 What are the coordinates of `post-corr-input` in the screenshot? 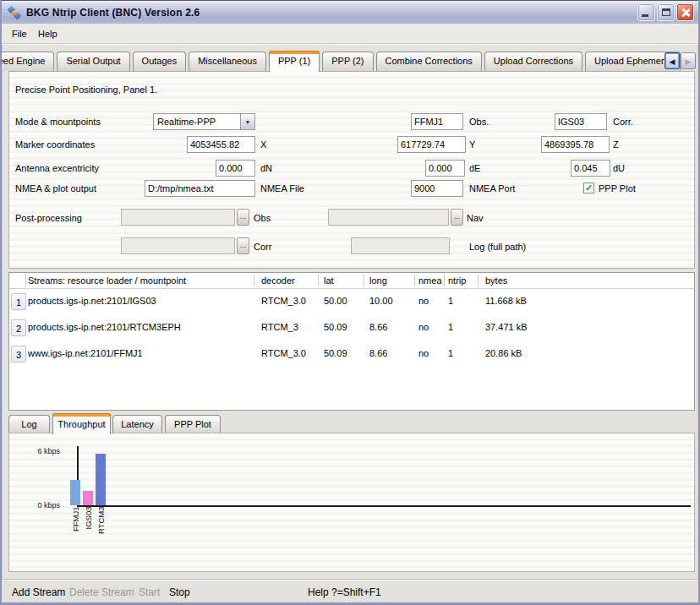 It's located at (178, 246).